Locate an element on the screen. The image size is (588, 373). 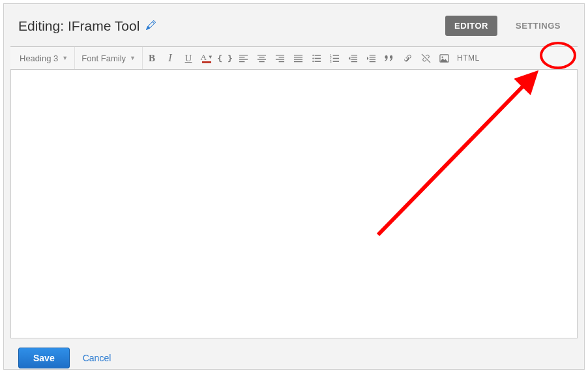
page-title: Editing: IFrame Tool is located at coordinates (79, 26).